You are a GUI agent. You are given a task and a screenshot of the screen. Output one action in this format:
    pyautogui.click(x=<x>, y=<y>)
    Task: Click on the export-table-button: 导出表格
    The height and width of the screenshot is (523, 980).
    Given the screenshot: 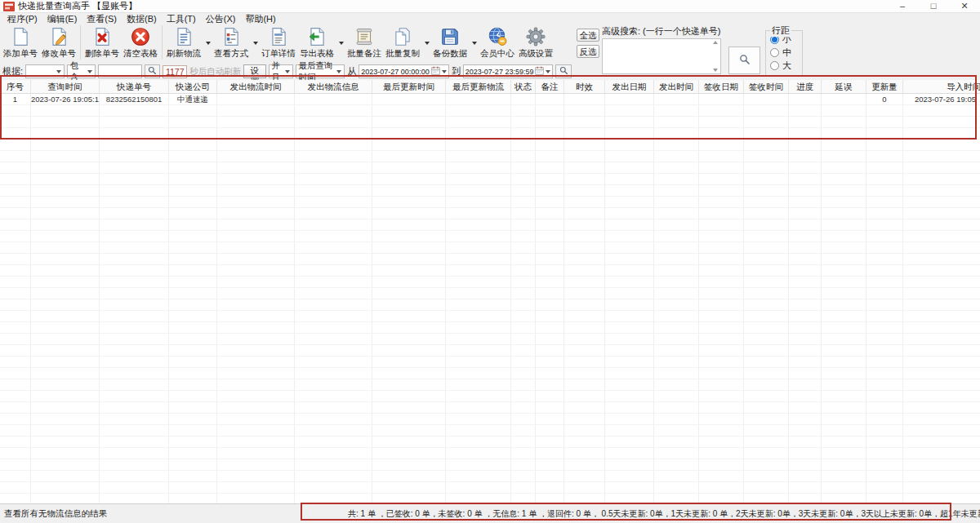 What is the action you would take?
    pyautogui.click(x=317, y=43)
    